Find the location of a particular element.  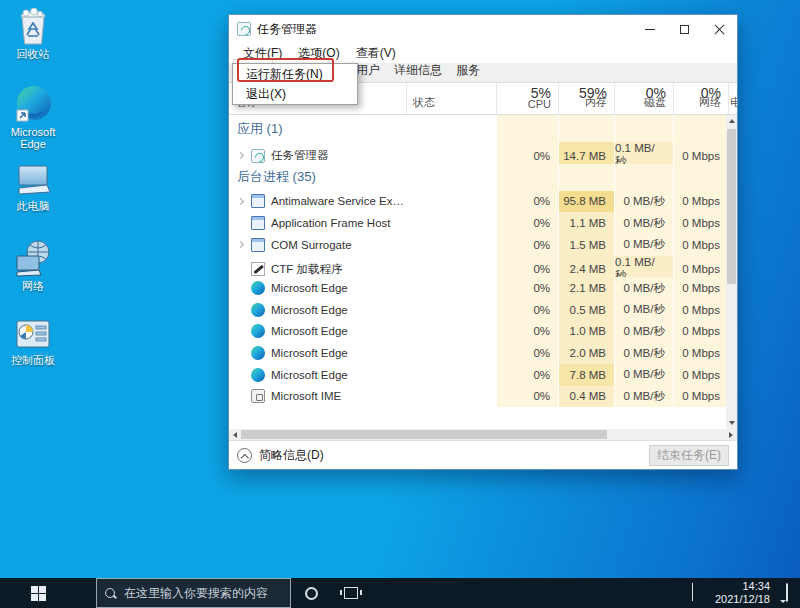

memory-cell: 1.1 MB is located at coordinates (586, 223).